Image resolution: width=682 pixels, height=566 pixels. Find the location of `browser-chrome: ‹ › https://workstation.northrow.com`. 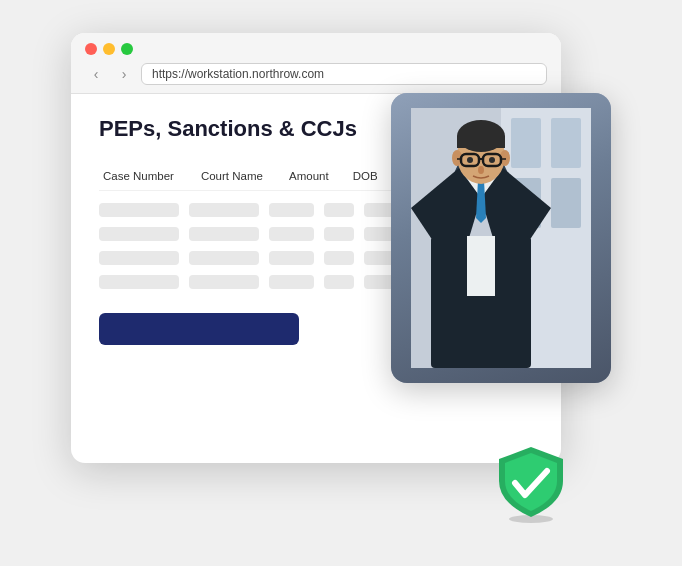

browser-chrome: ‹ › https://workstation.northrow.com is located at coordinates (316, 64).